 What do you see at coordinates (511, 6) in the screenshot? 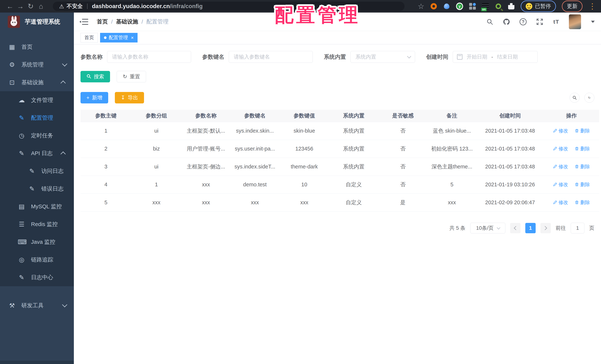
I see `extensions-puzzle-icon` at bounding box center [511, 6].